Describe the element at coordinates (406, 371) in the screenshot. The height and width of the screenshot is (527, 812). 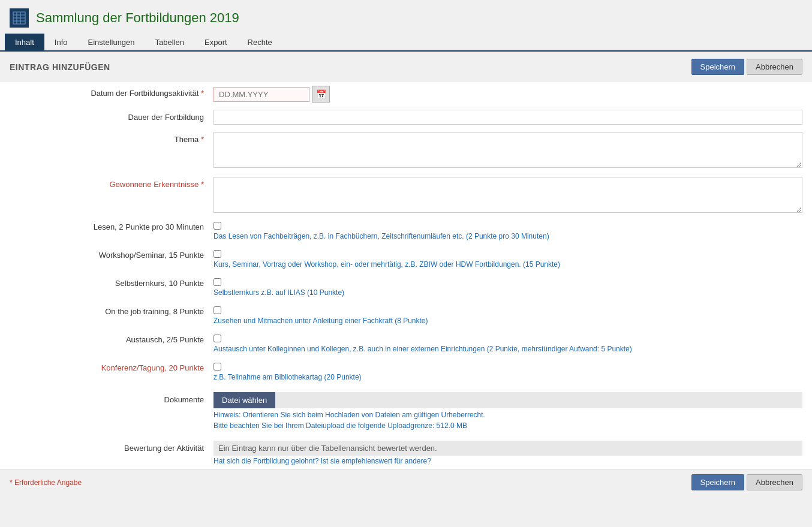
I see `konferenz-row: Konferenz/Tagung, 20 Punkte z.B. Teilnah…` at that location.